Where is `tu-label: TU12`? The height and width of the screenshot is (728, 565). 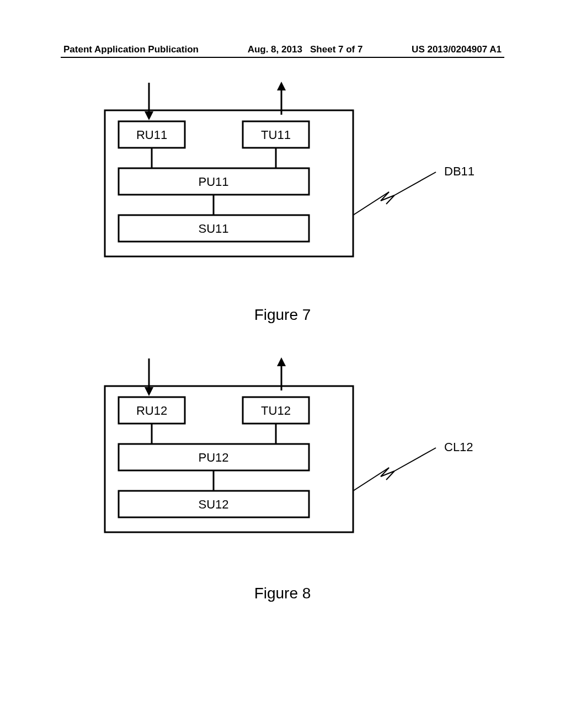 tu-label: TU12 is located at coordinates (276, 410).